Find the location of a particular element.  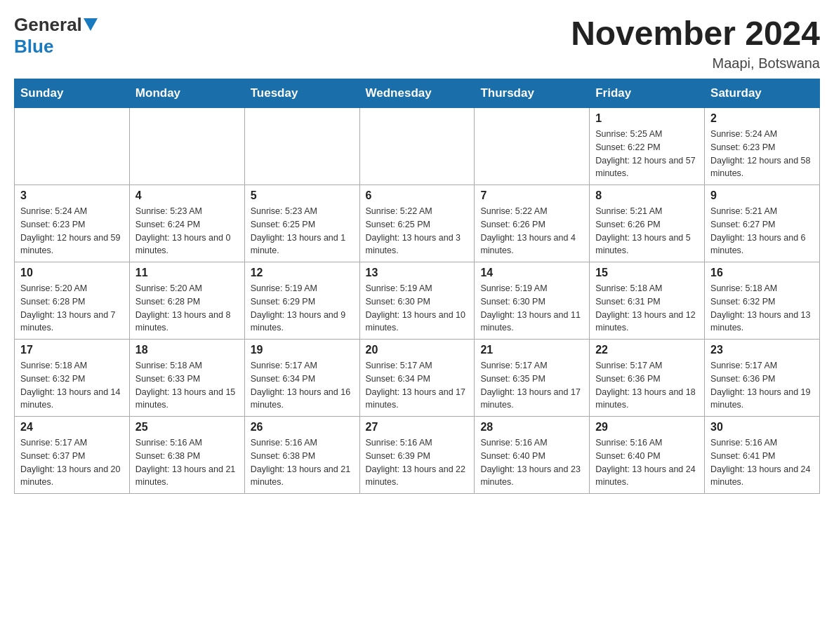

day-number: 8 is located at coordinates (647, 196).